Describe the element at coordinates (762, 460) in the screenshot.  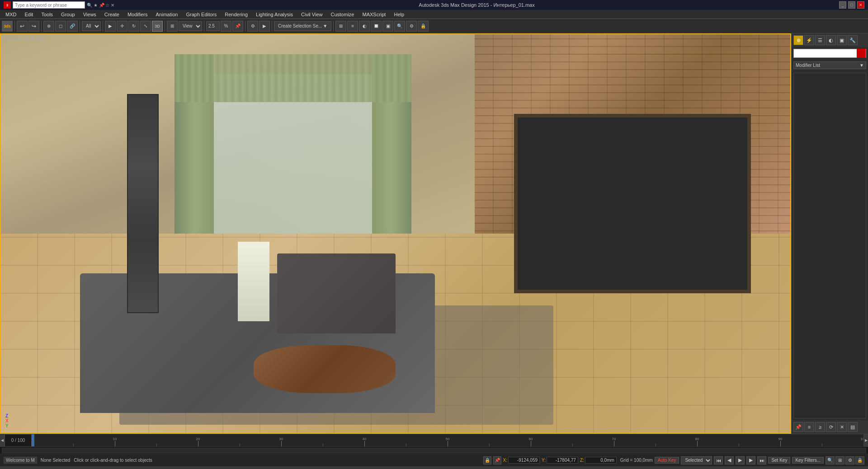
I see `go-to-end-btn: ⏭` at that location.